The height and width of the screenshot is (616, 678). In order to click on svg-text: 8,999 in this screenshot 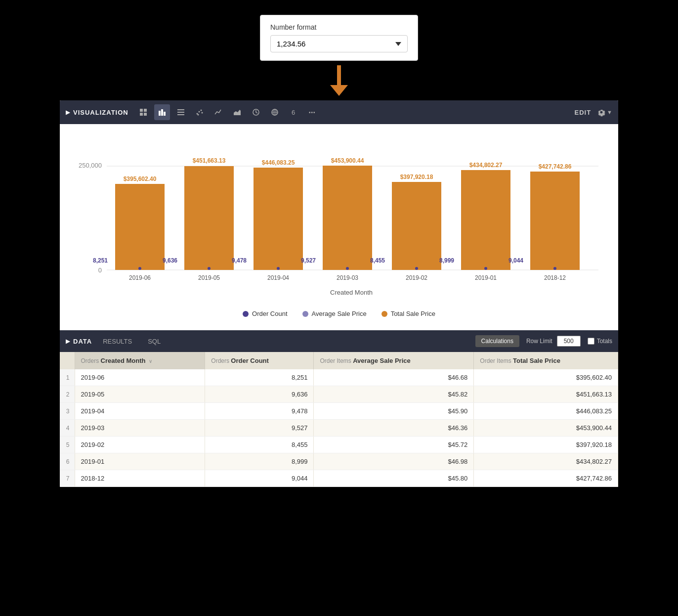, I will do `click(447, 261)`.